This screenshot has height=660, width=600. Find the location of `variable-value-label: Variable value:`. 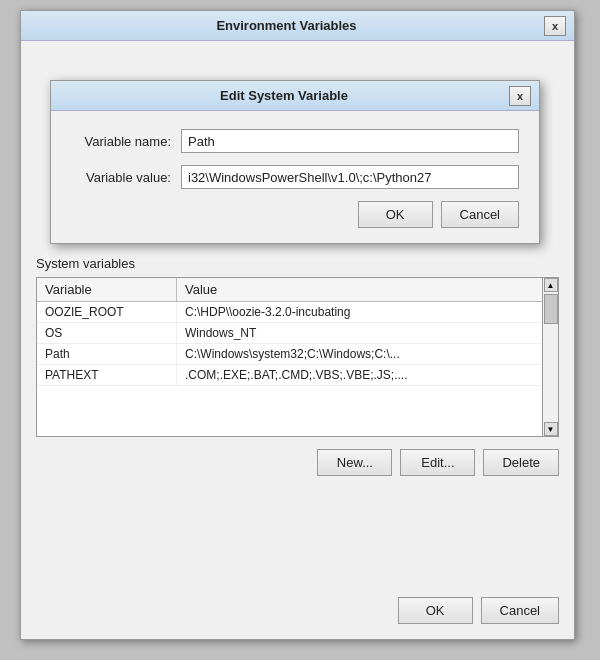

variable-value-label: Variable value: is located at coordinates (126, 178).